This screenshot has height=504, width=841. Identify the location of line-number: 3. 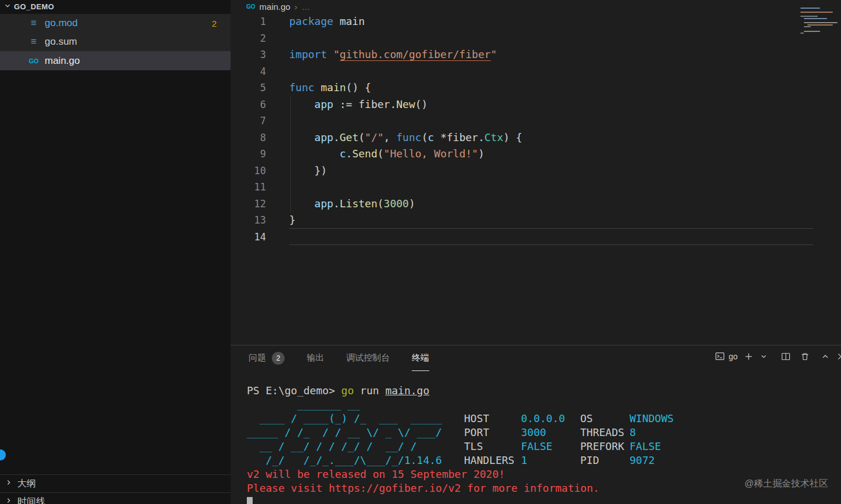
(249, 55).